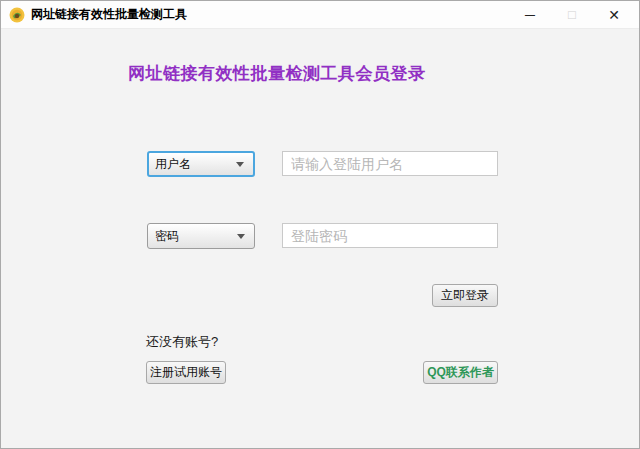 Image resolution: width=640 pixels, height=449 pixels. What do you see at coordinates (277, 74) in the screenshot?
I see `page-title: 网址链接有效性批量检测工具会员登录` at bounding box center [277, 74].